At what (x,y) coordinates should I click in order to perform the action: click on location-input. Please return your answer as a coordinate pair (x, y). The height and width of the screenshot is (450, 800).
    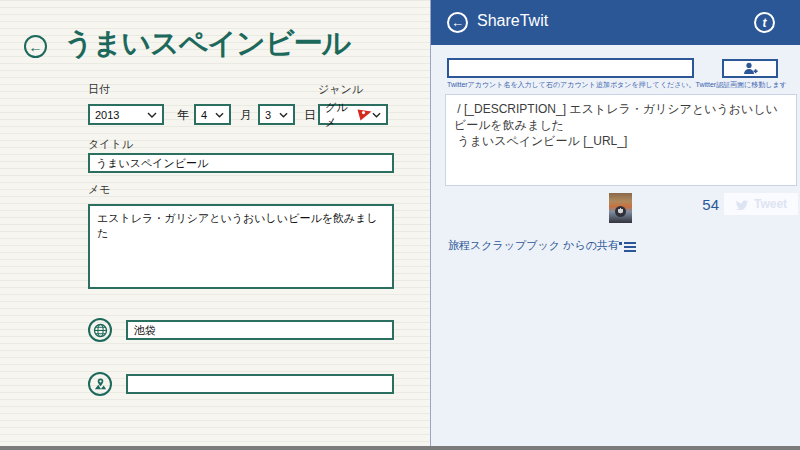
    Looking at the image, I should click on (260, 330).